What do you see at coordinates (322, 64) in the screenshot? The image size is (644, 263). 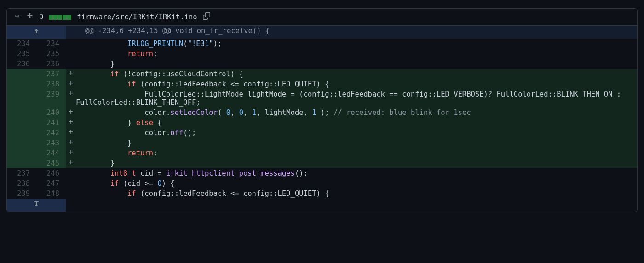 I see `context-line: 236236 }` at bounding box center [322, 64].